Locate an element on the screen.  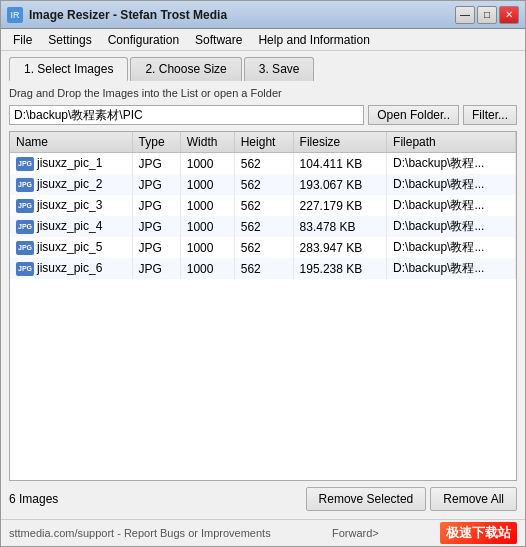
table-row: JPGjisuxz_pic_1JPG1000562104.411 KBD:\ba… is located at coordinates (263, 164).